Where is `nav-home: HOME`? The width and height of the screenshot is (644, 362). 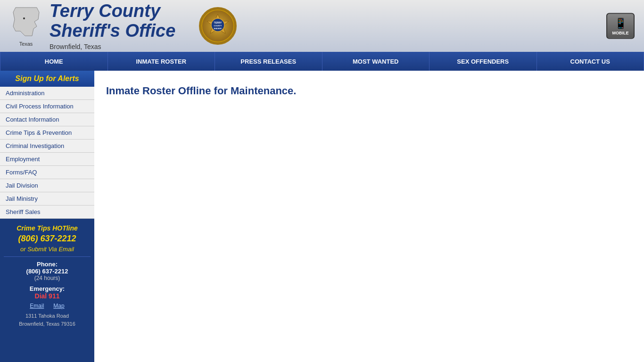
nav-home: HOME is located at coordinates (54, 61).